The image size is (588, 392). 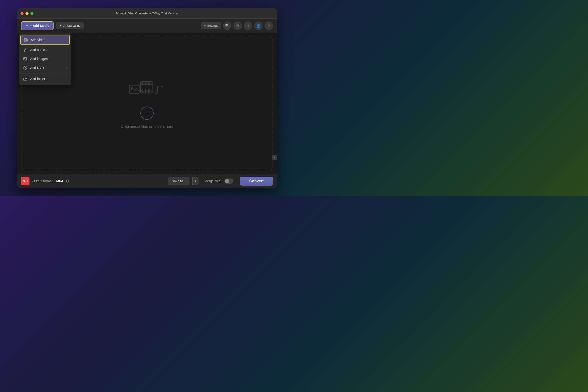 I want to click on sliders-icon: ≡, so click(x=205, y=26).